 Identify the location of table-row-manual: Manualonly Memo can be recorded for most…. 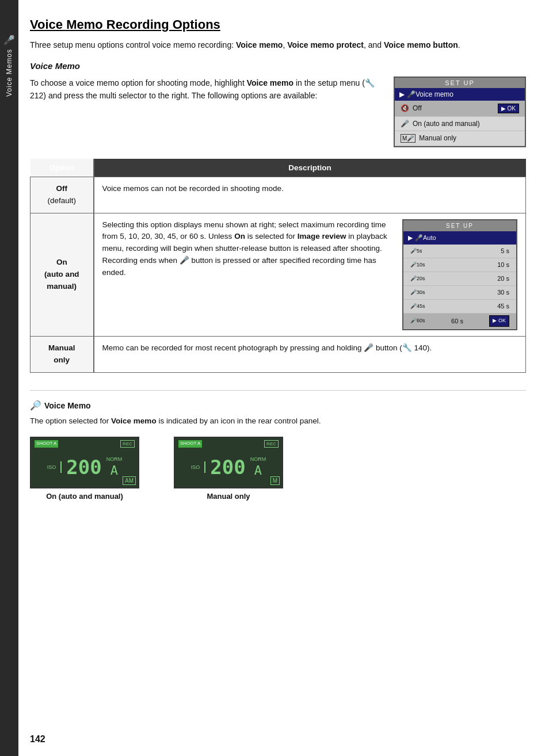
(279, 354).